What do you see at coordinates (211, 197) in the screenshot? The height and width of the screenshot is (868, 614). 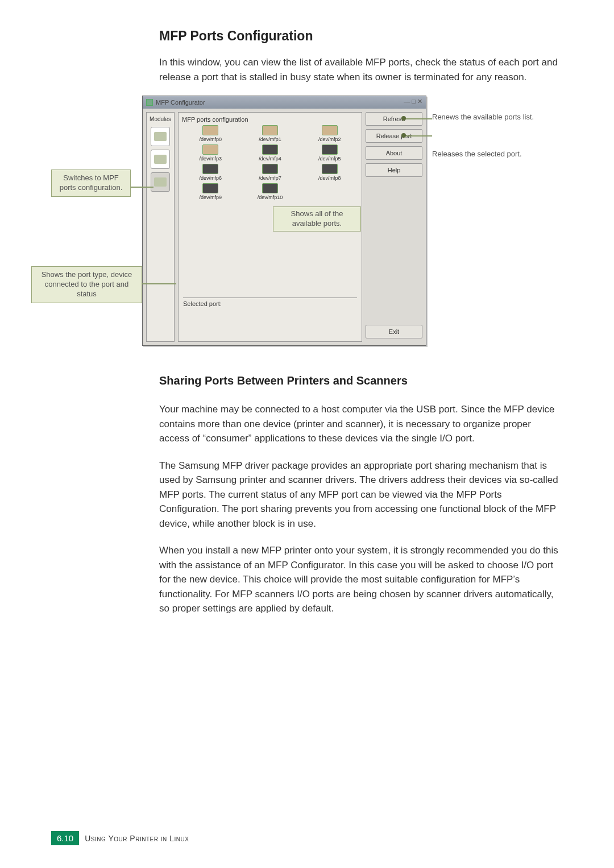 I see `port-label: /dev/mfp9` at bounding box center [211, 197].